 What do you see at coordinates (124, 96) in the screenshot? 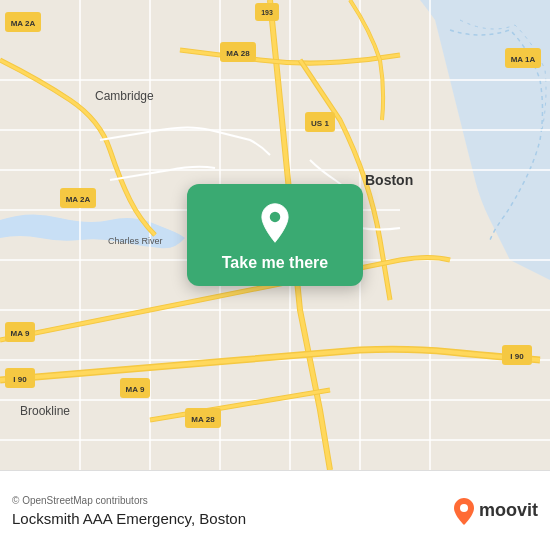
I see `cambridge-label: Cambridge` at bounding box center [124, 96].